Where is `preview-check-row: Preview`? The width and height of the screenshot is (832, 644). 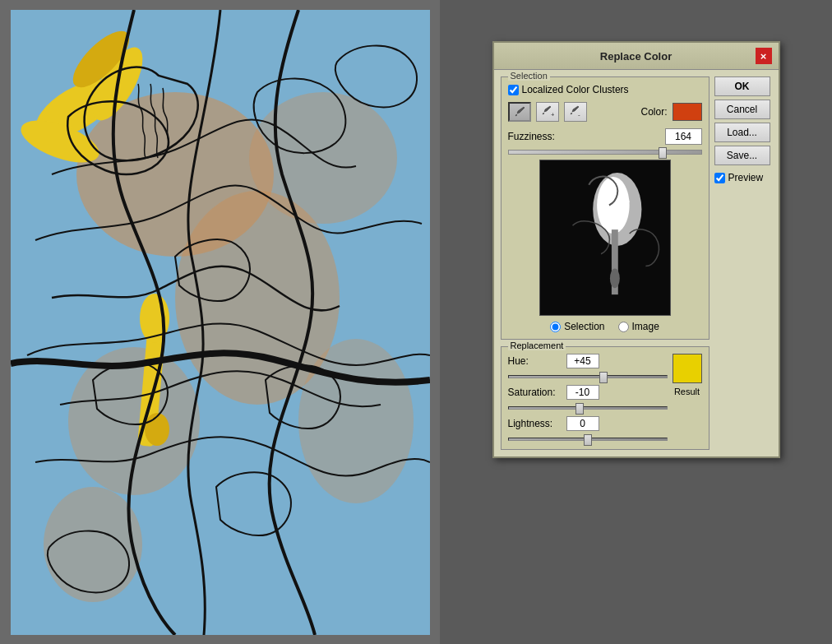
preview-check-row: Preview is located at coordinates (743, 178).